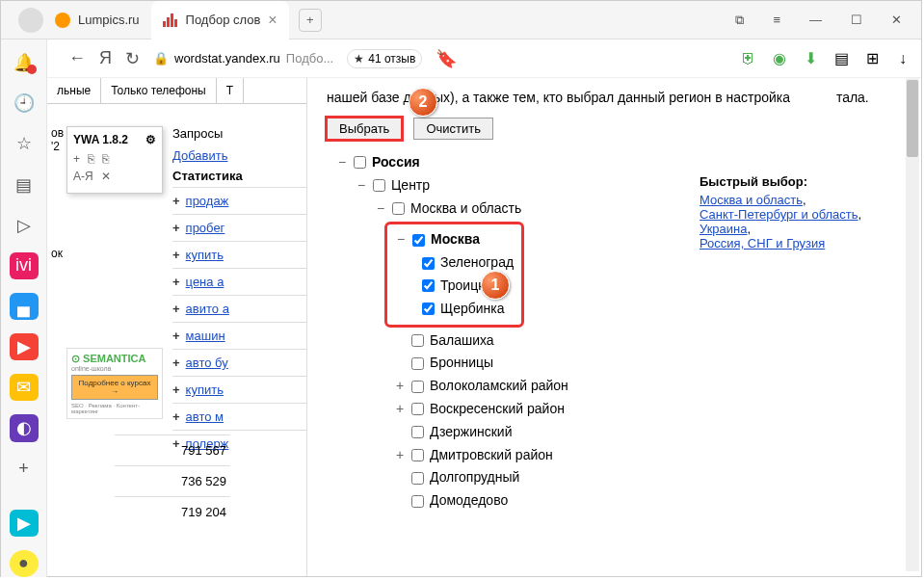  What do you see at coordinates (872, 59) in the screenshot?
I see `extensions-icon: ⊞` at bounding box center [872, 59].